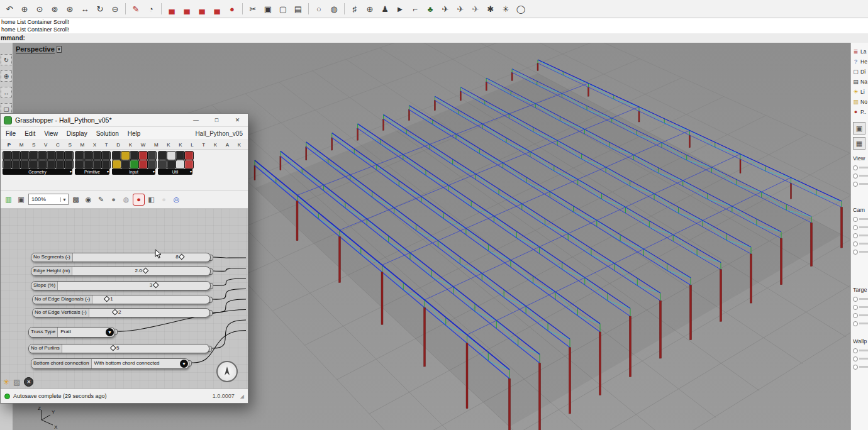 The width and height of the screenshot is (868, 430). Describe the element at coordinates (334, 9) in the screenshot. I see `material-sphere-icon: ◍` at that location.